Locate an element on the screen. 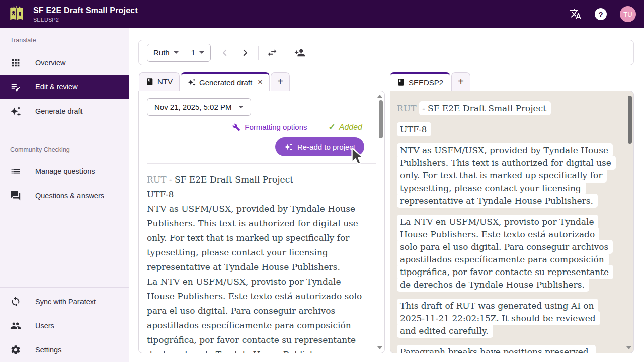 This screenshot has width=644, height=362. close-icon: × is located at coordinates (260, 82).